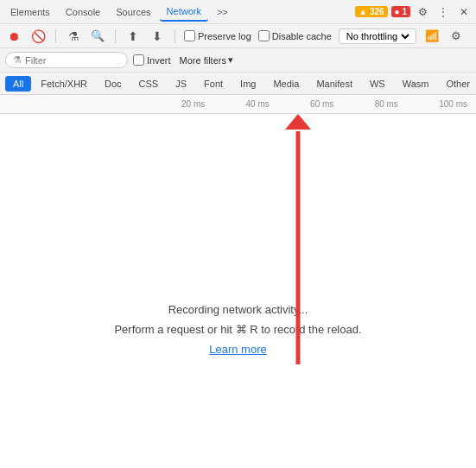 The height and width of the screenshot is (468, 476). Describe the element at coordinates (83, 12) in the screenshot. I see `tab-console: Console` at that location.